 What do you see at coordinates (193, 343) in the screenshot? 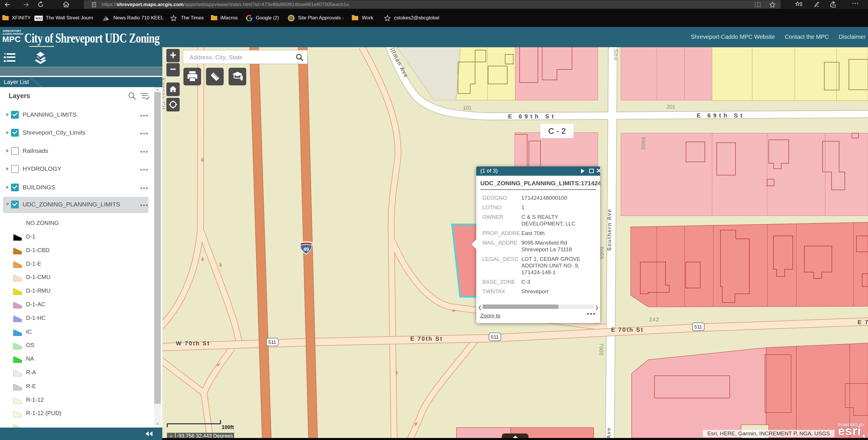
I see `svg-text: W 70th St` at bounding box center [193, 343].